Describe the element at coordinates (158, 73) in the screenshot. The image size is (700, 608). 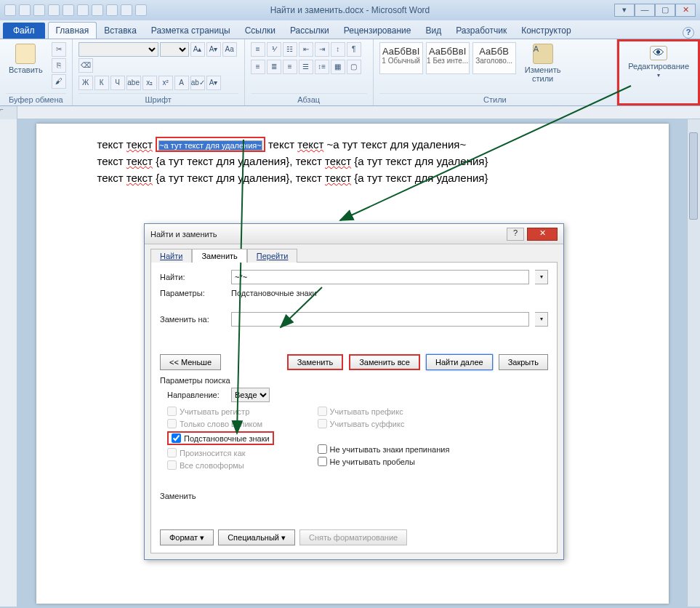
I see `group-font: A▴ A▾ Aa ⌫ Ж К Ч abe x₂ x² A ab✓ A▾ Шриф…` at that location.